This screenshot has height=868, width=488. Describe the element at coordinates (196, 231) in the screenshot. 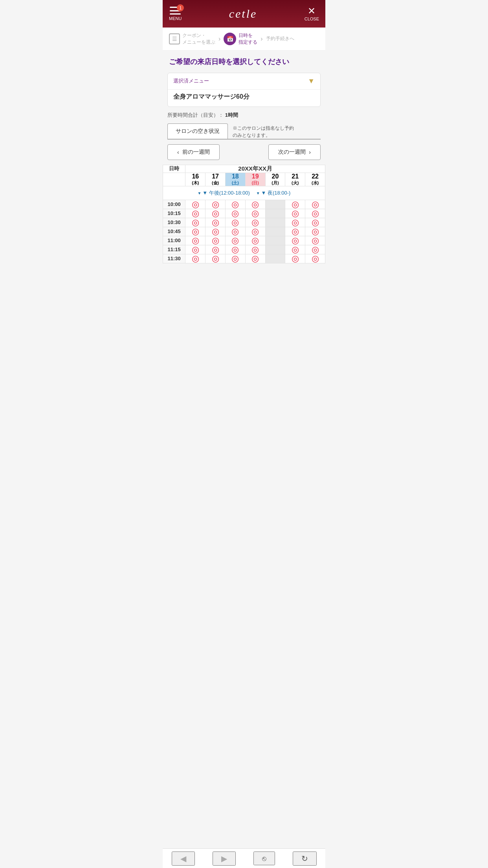

I see `slot-10:45-day0: ◎` at that location.